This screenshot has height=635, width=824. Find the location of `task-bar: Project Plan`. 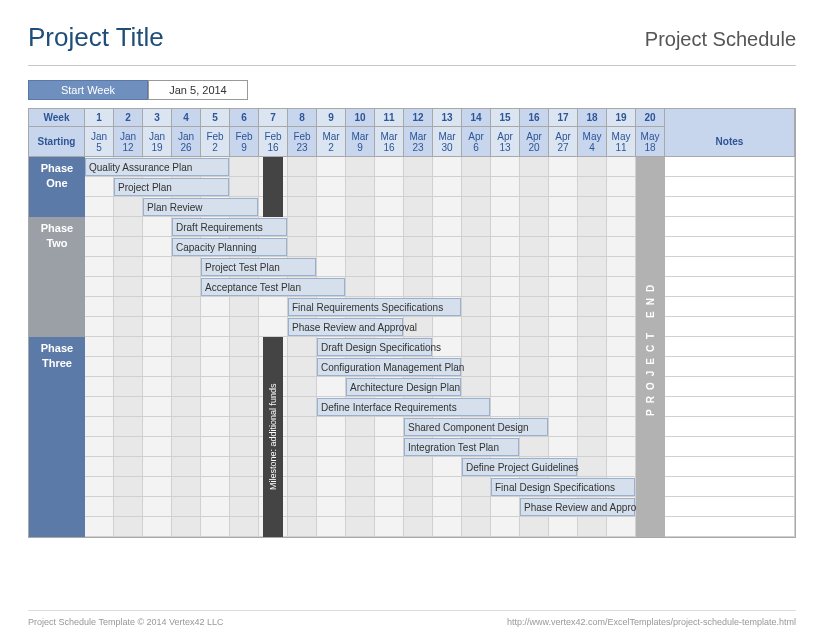

task-bar: Project Plan is located at coordinates (172, 187).